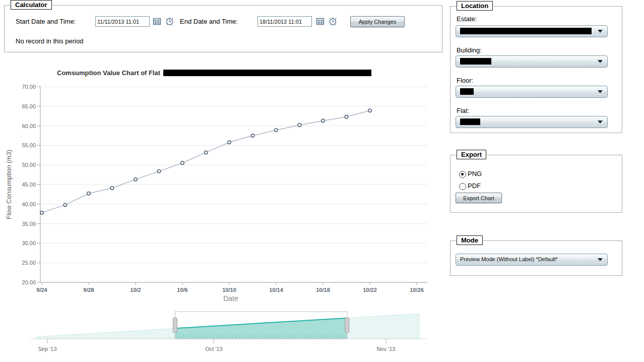 Image resolution: width=644 pixels, height=362 pixels. Describe the element at coordinates (323, 290) in the screenshot. I see `x-axis-tick-label: 10/18` at that location.